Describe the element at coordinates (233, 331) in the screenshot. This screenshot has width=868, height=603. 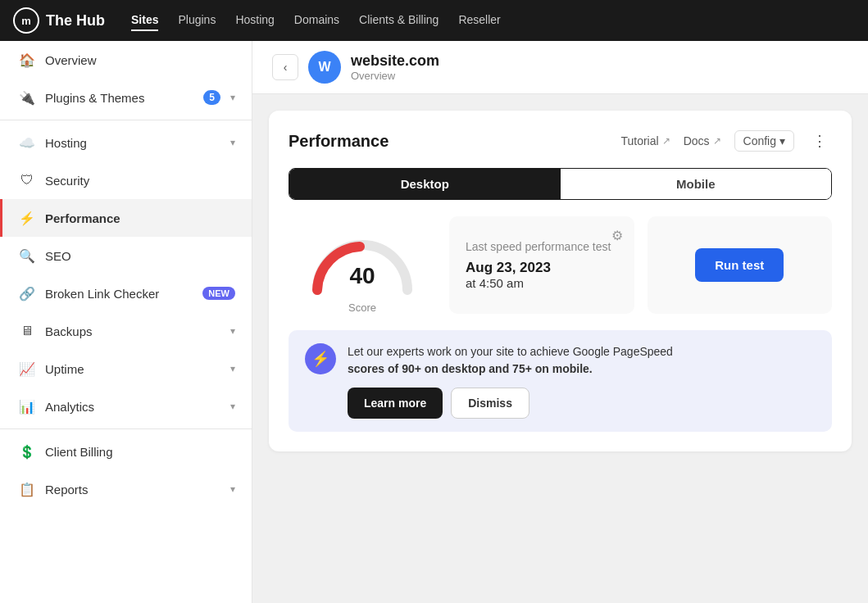
I see `chevron-down-icon-backups: ▾` at that location.